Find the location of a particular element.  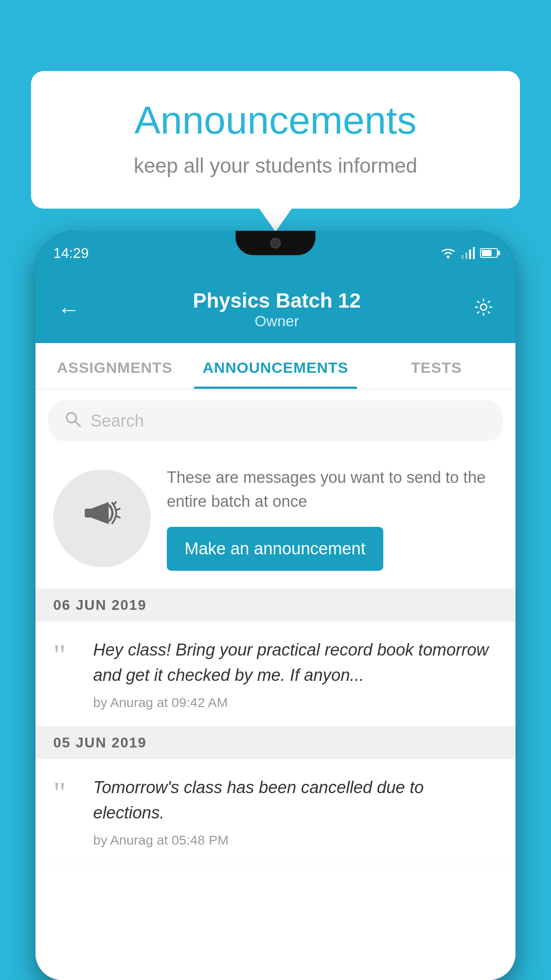

announcement-promo: These are messages you want to send to t… is located at coordinates (276, 521).